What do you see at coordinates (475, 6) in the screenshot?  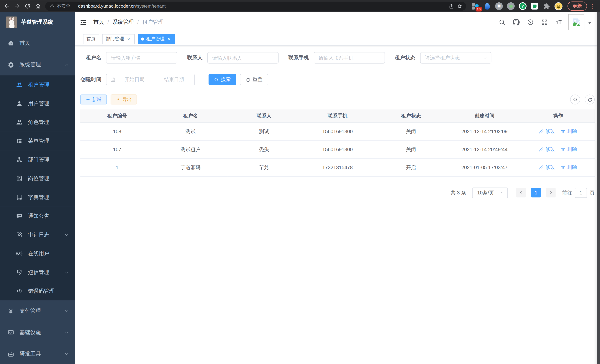 I see `squares-diamond-extension-icon: 10` at bounding box center [475, 6].